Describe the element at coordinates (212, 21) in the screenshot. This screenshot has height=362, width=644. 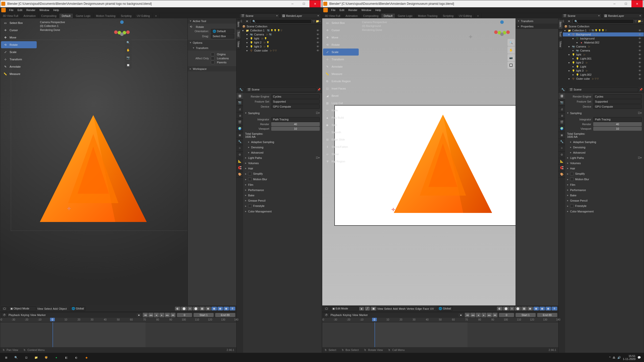
I see `active-tool-header: ▾Active Tool` at that location.